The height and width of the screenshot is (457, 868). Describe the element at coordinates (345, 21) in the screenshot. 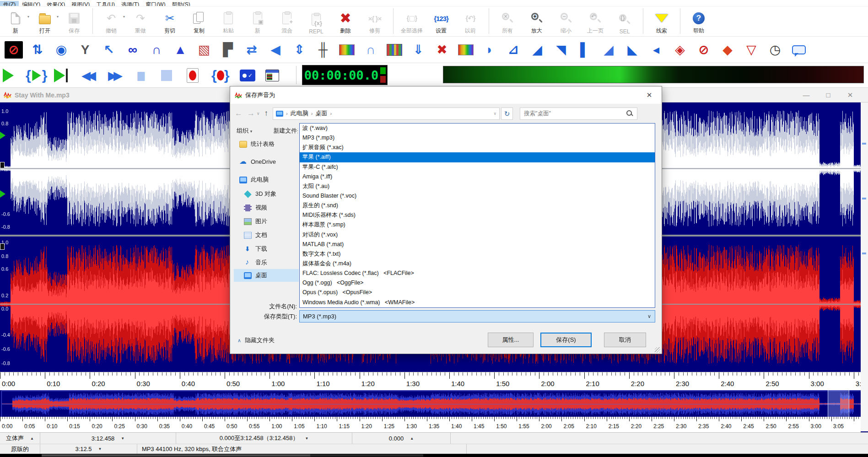

I see `删除-button: ✖删除` at that location.